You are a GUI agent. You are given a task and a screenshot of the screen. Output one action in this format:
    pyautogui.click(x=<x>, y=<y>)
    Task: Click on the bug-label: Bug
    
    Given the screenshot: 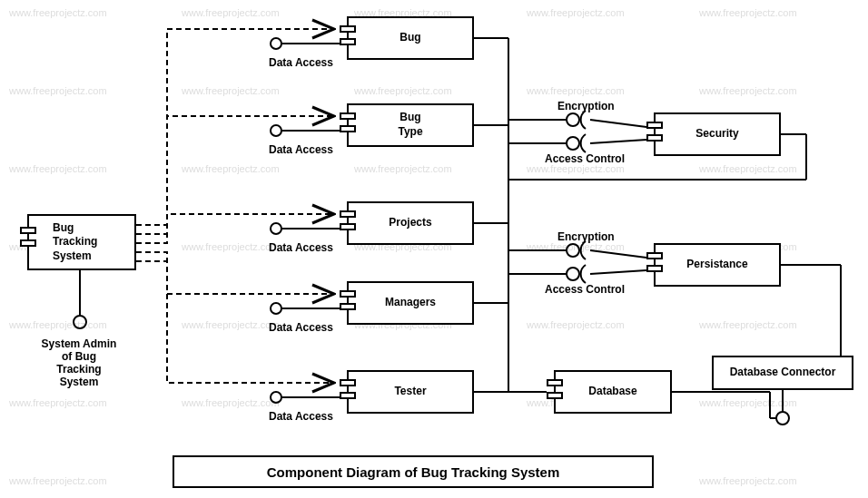 What is the action you would take?
    pyautogui.click(x=410, y=38)
    